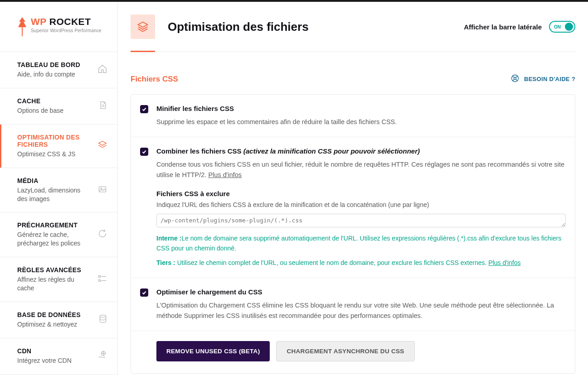 The width and height of the screenshot is (588, 375). What do you see at coordinates (54, 270) in the screenshot?
I see `sidebar-item-title: RÈGLES AVANCÉES` at bounding box center [54, 270].